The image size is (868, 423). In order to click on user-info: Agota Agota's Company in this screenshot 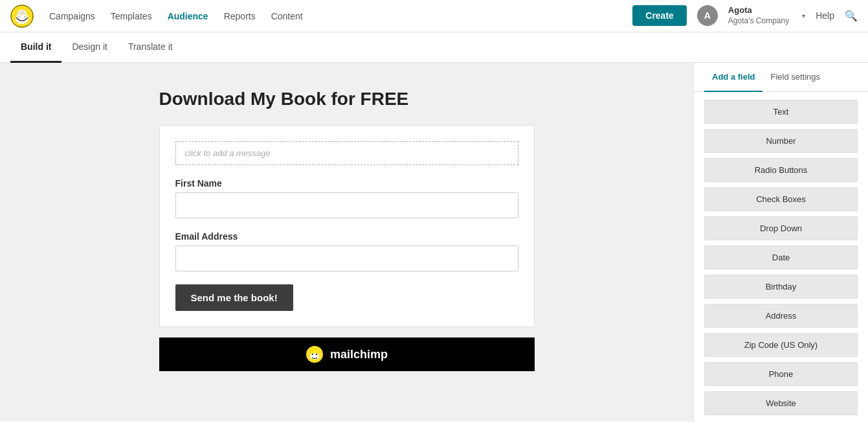, I will do `click(759, 16)`.